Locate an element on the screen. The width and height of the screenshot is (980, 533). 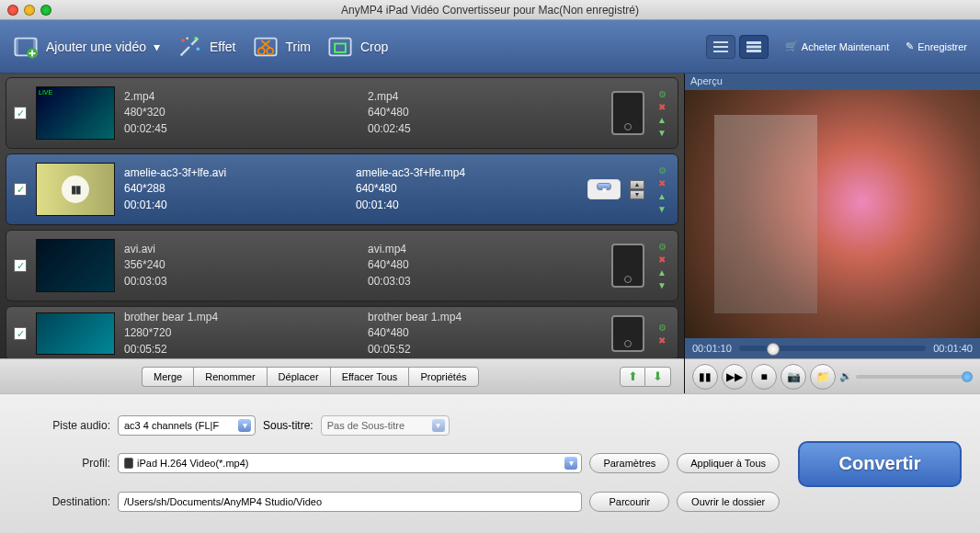
view-detail-button is located at coordinates (754, 47).